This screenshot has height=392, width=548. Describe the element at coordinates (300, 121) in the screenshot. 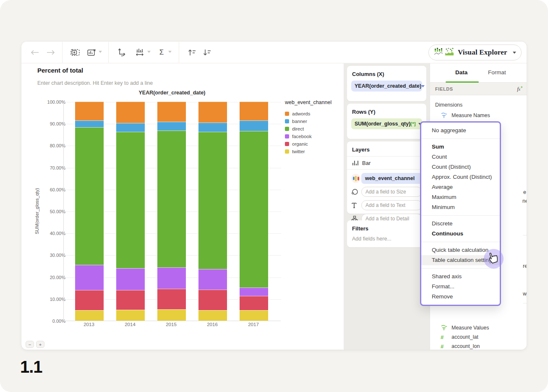

I see `legend-label: banner` at that location.